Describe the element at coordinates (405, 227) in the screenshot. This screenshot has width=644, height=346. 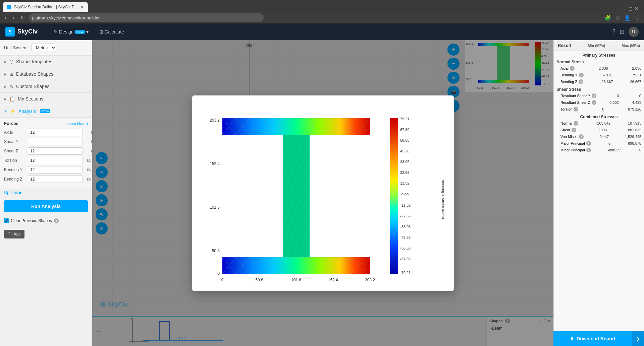
I see `svg-text: -33.95` at that location.